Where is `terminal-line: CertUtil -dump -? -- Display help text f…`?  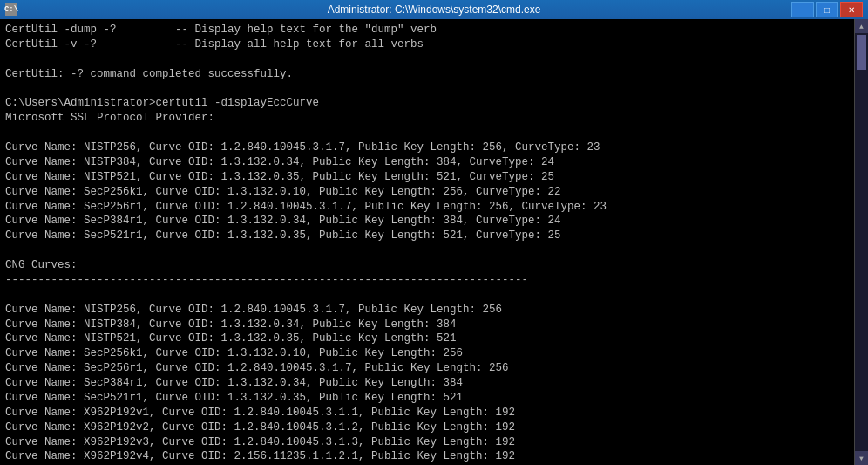
terminal-line: CertUtil -dump -? -- Display help text f… is located at coordinates (427, 30).